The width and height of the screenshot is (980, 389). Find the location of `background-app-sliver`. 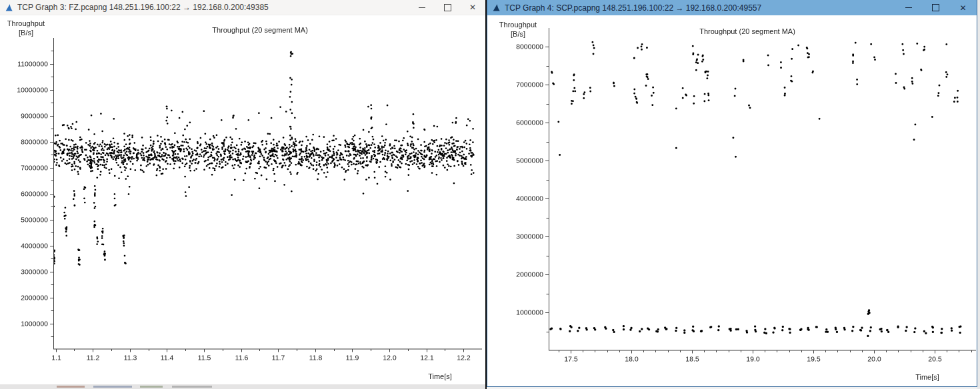

background-app-sliver is located at coordinates (243, 386).